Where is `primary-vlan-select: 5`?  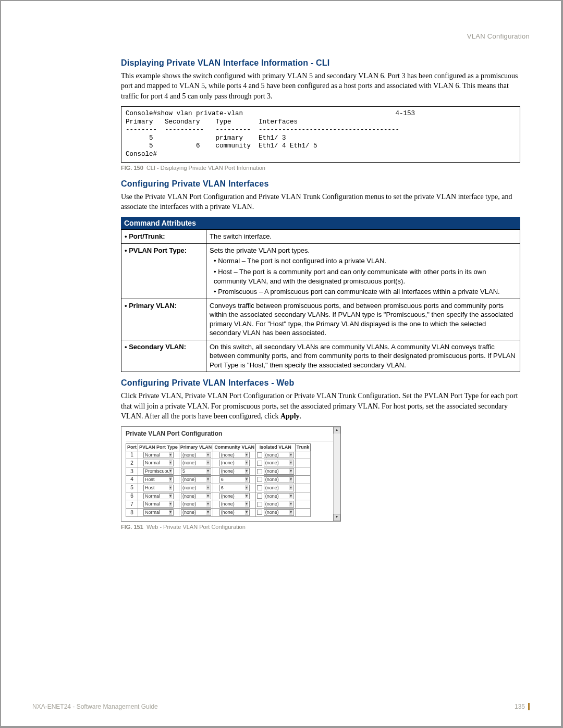 primary-vlan-select: 5 is located at coordinates (196, 471).